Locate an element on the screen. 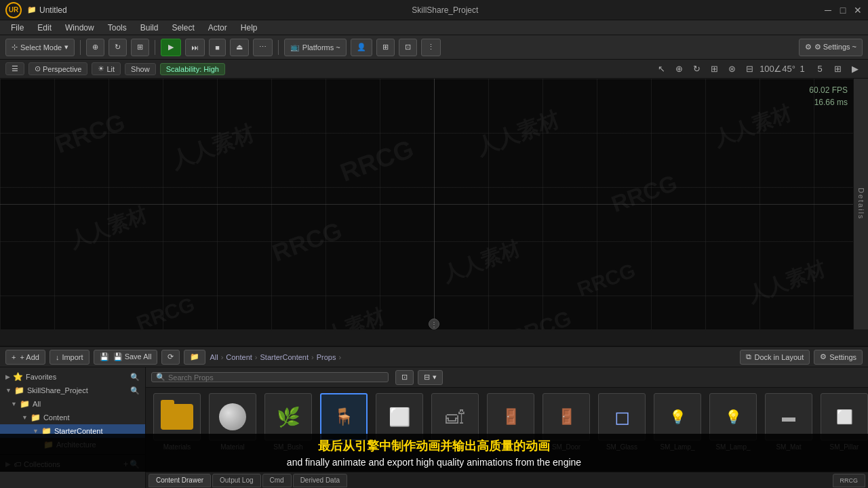 This screenshot has height=488, width=868. vp-grid-view: ⊞ is located at coordinates (837, 69).